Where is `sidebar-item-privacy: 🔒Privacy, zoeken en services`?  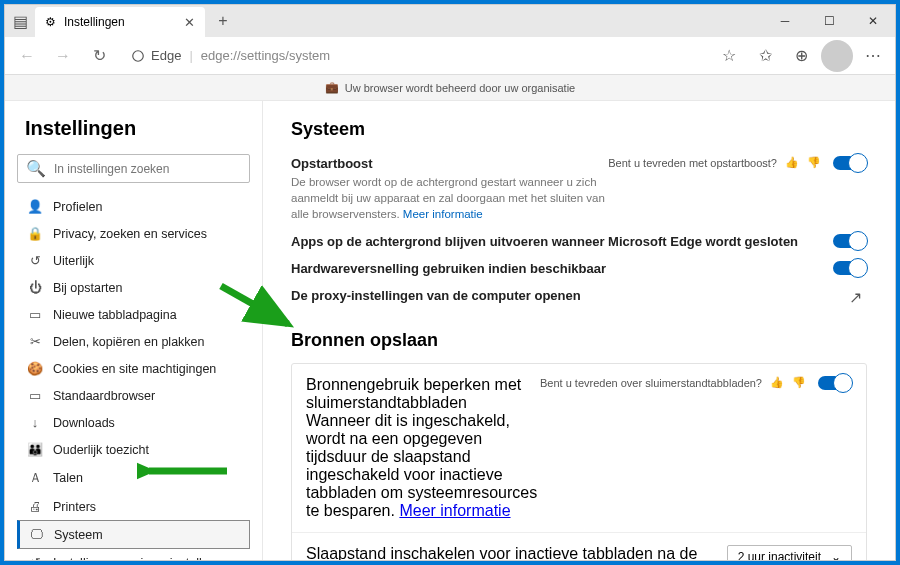
sidebar-item-privacy: 🔒Privacy, zoeken en services is located at coordinates (134, 234).